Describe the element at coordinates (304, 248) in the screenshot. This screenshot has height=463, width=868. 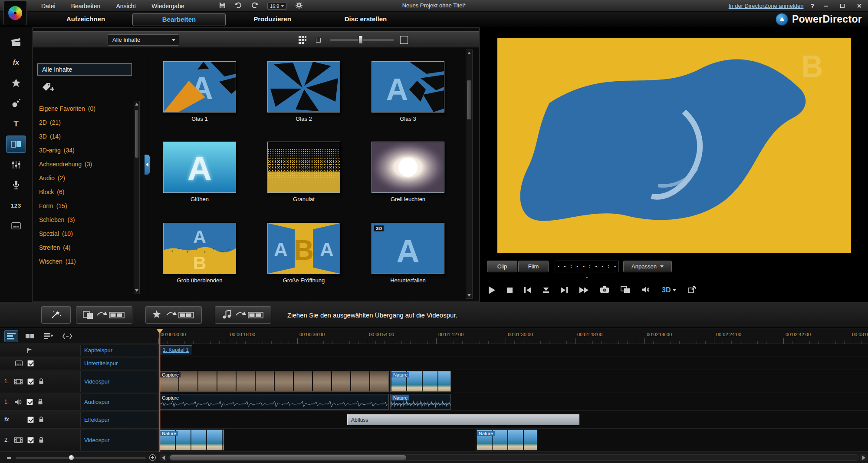
I see `transition-thumbnail-grosse-eroeffnung: BAA` at that location.